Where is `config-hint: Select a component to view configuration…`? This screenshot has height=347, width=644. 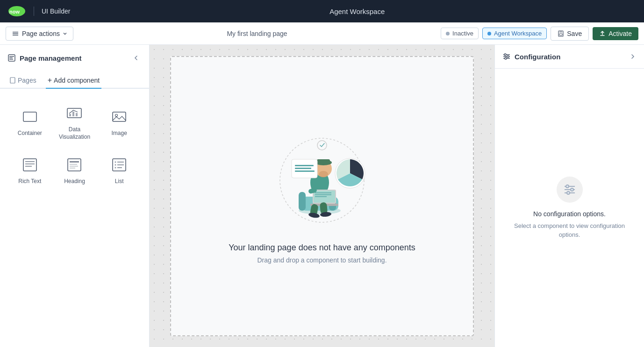 config-hint: Select a component to view configuration… is located at coordinates (569, 231).